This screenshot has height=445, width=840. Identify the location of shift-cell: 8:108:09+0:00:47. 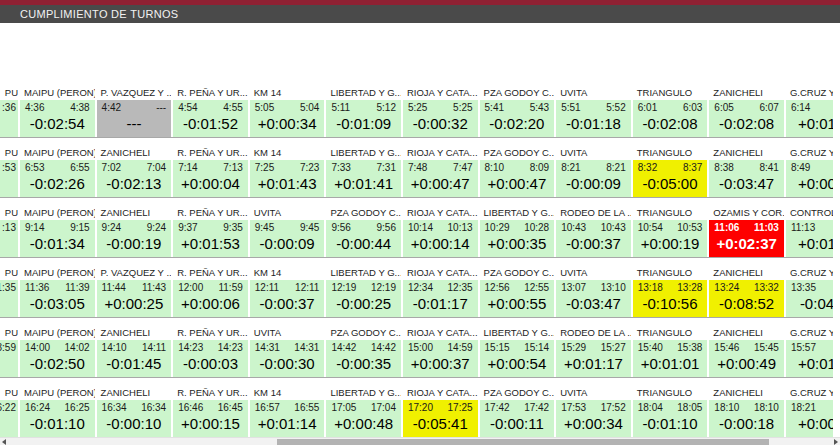
(518, 178).